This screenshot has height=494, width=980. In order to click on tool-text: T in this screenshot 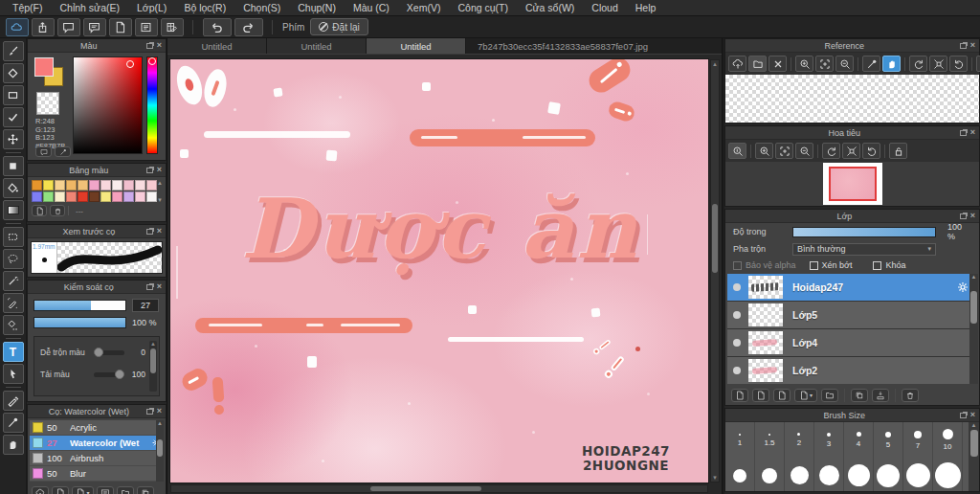, I will do `click(13, 352)`.